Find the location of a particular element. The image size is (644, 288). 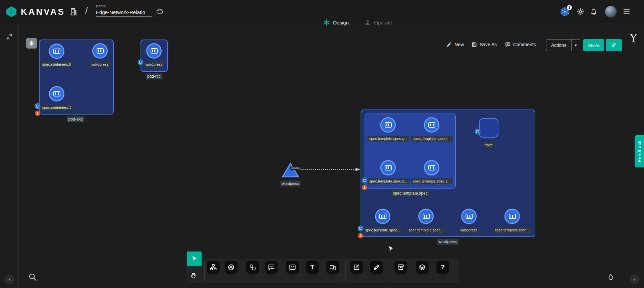

rectangle-tool is located at coordinates (333, 267).